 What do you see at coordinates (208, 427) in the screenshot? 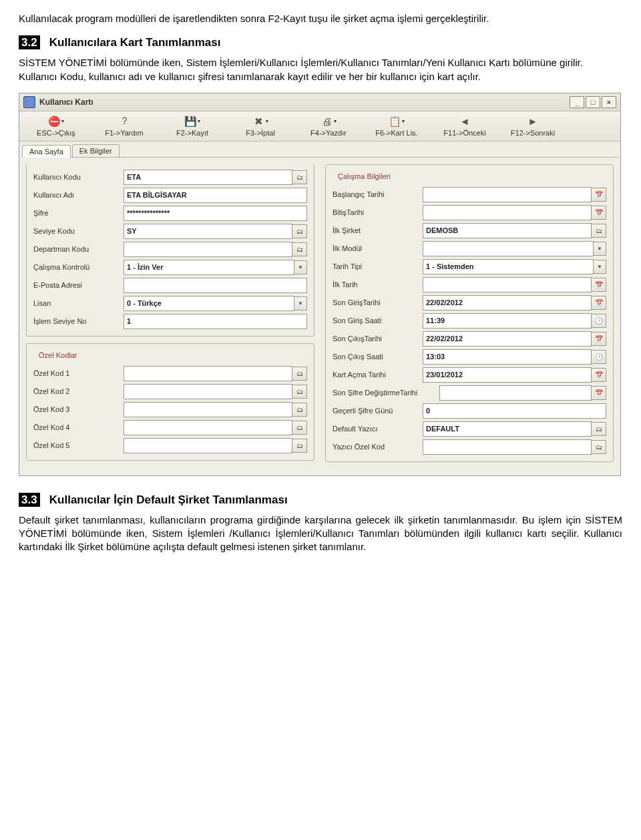
I see `ozel-kod-4-input` at bounding box center [208, 427].